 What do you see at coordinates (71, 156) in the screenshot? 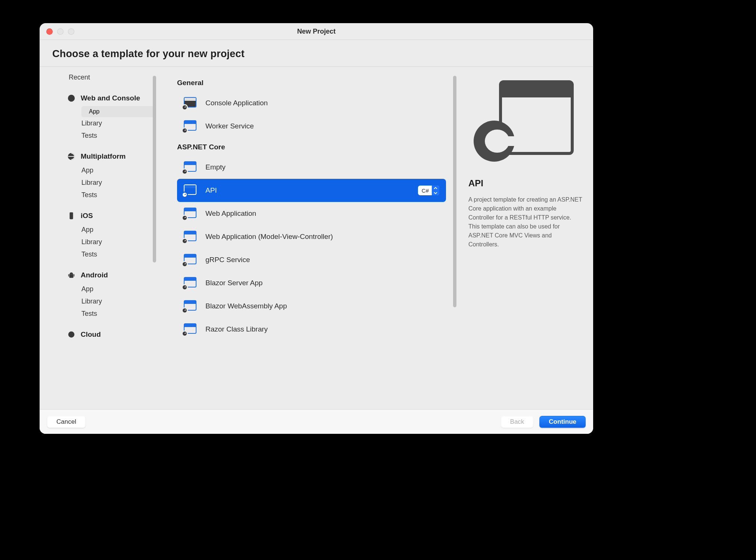
I see `multiplatform-icon` at bounding box center [71, 156].